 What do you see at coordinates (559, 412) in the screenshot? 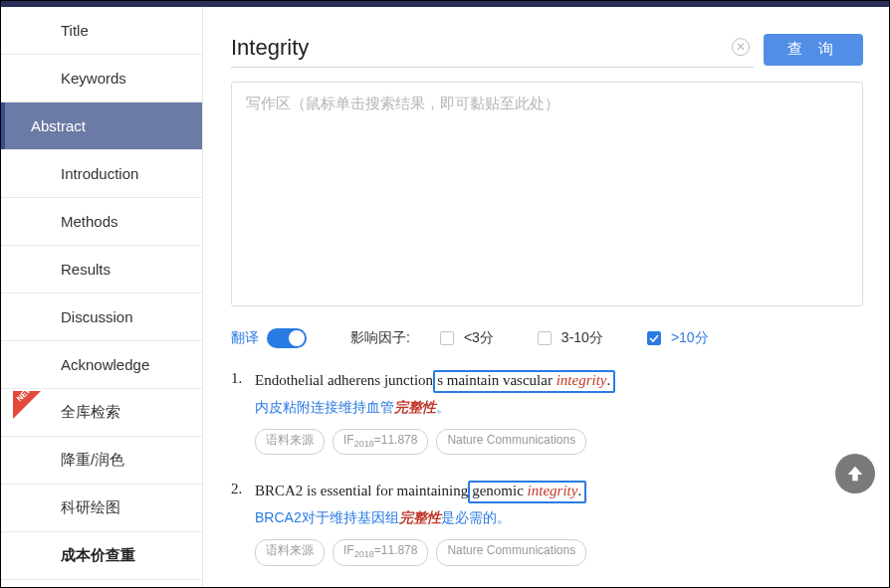
I see `result-body: Endothelial adherens junctions maintain …` at bounding box center [559, 412].